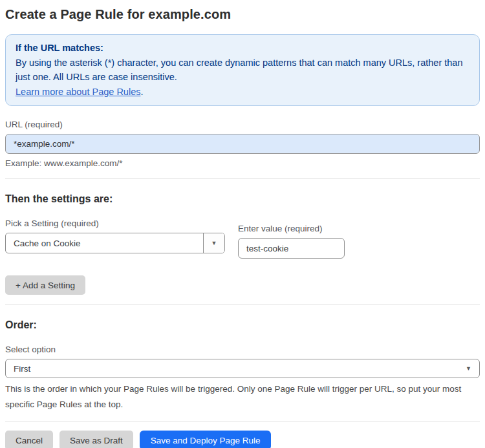 Image resolution: width=485 pixels, height=448 pixels. Describe the element at coordinates (242, 349) in the screenshot. I see `select-option-label: Select option` at that location.